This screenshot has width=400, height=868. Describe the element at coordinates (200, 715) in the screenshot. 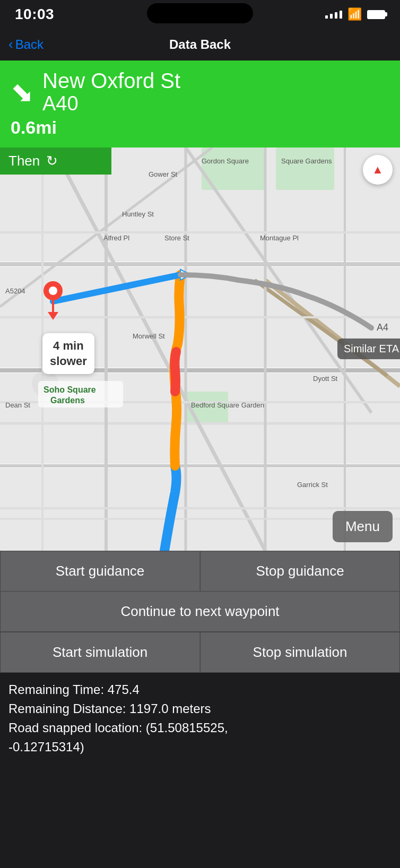

I see `info-area: Remaining Time: 475.4 Remaining Distance…` at that location.